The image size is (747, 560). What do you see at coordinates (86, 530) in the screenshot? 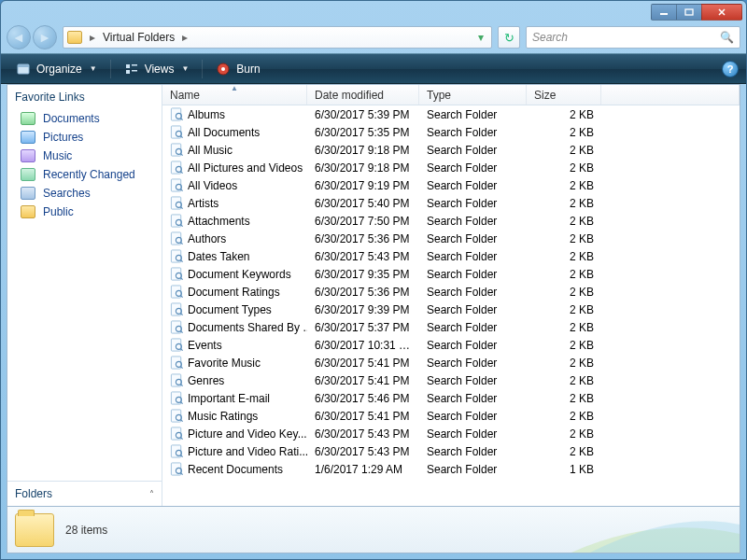
I see `item-count: 28 items` at bounding box center [86, 530].